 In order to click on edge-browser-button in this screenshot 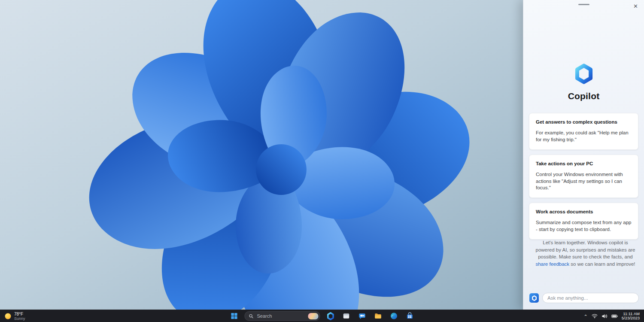, I will do `click(394, 316)`.